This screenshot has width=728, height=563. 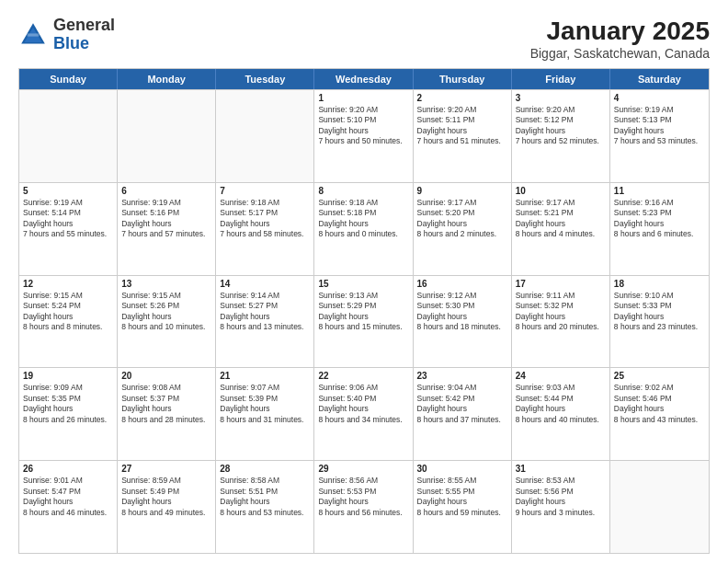 What do you see at coordinates (68, 497) in the screenshot?
I see `cell-info: Sunrise: 9:01 AMSunset: 5:47 PMDaylight …` at bounding box center [68, 497].